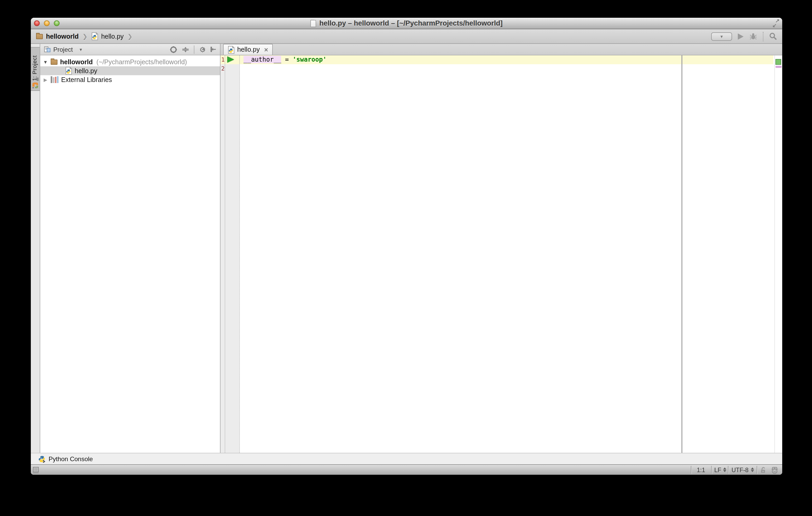 The width and height of the screenshot is (812, 516). Describe the element at coordinates (266, 50) in the screenshot. I see `close-icon` at that location.